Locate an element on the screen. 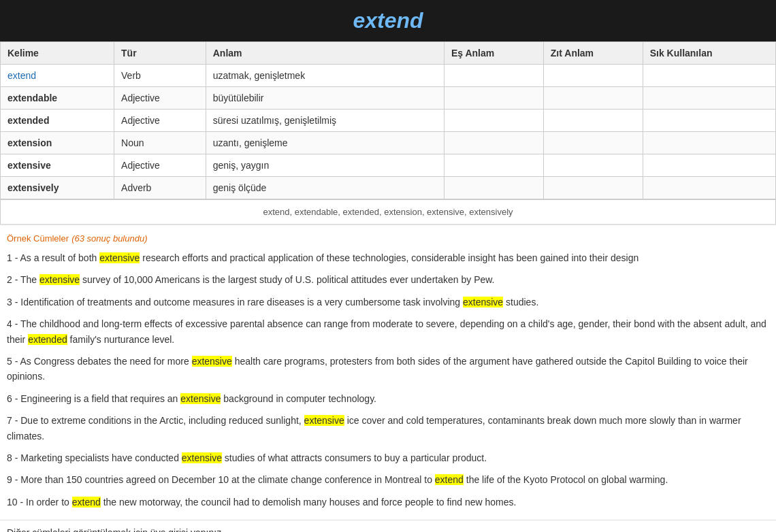  sentence-number: 10 is located at coordinates (14, 502).